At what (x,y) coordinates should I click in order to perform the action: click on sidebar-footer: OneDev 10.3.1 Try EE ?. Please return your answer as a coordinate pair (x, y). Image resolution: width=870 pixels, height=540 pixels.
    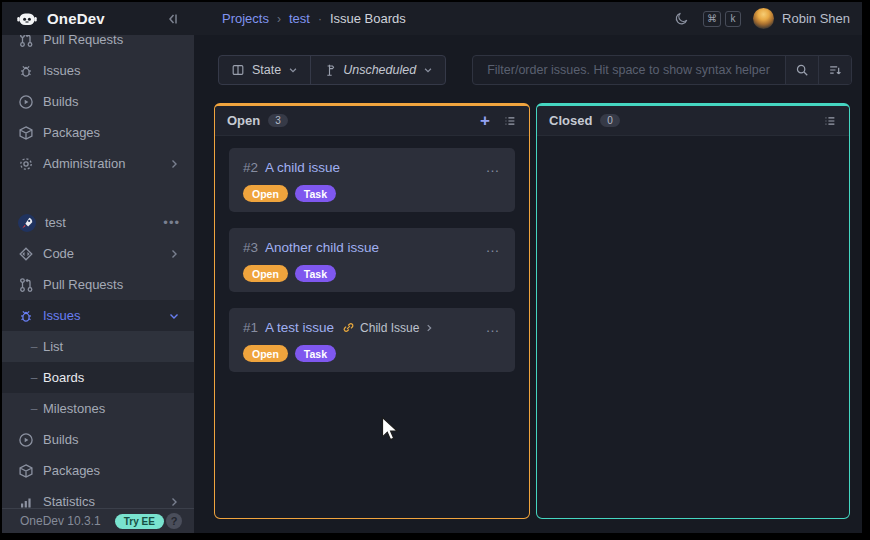
    Looking at the image, I should click on (98, 520).